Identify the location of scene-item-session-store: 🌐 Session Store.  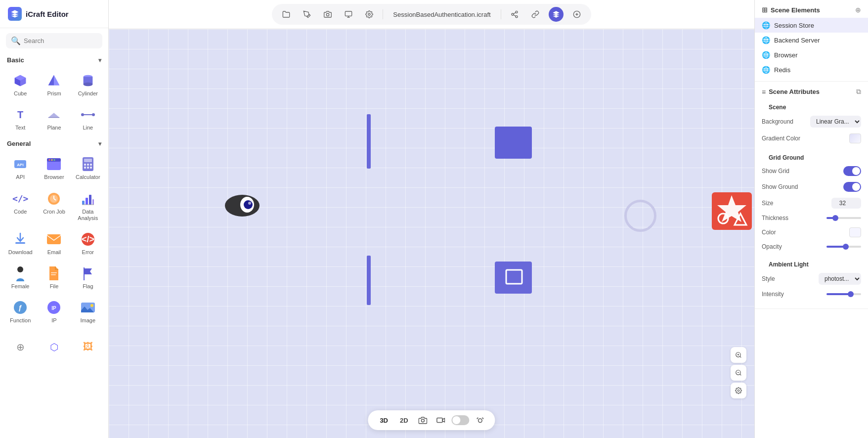
(812, 25).